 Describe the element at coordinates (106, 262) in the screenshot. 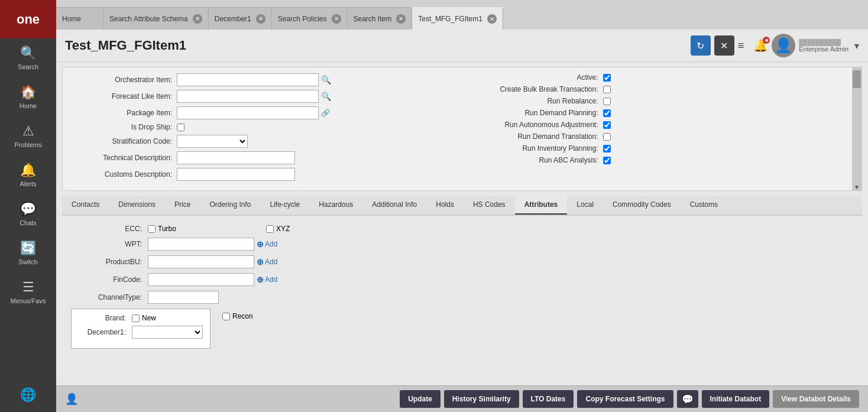

I see `productbu-label: ProductBU:` at that location.